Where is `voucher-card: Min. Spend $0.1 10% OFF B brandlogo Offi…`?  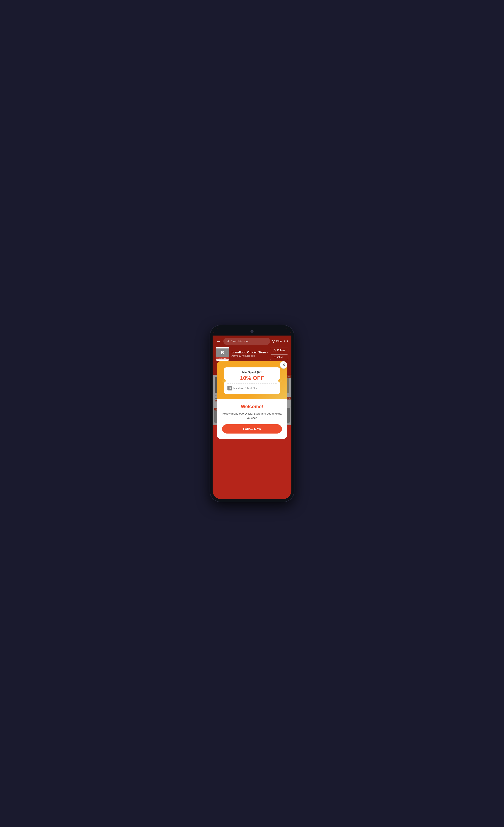 voucher-card: Min. Spend $0.1 10% OFF B brandlogo Offi… is located at coordinates (252, 381).